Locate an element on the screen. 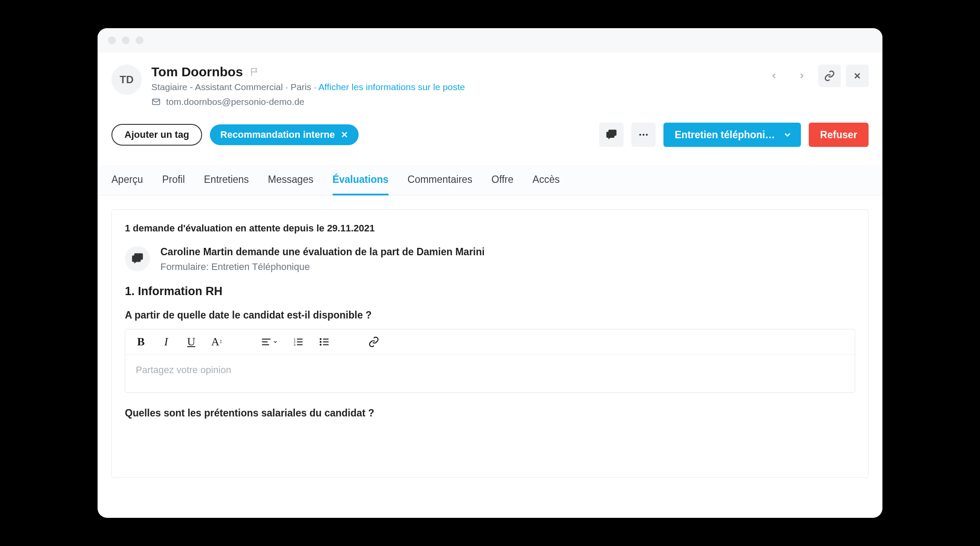 Image resolution: width=980 pixels, height=546 pixels. bullet-list-button is located at coordinates (324, 342).